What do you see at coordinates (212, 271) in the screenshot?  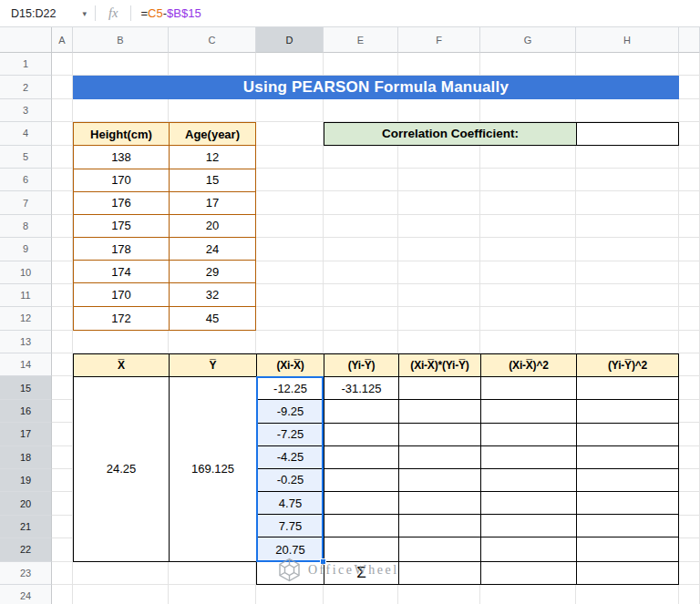 I see `table1-cell: 29` at bounding box center [212, 271].